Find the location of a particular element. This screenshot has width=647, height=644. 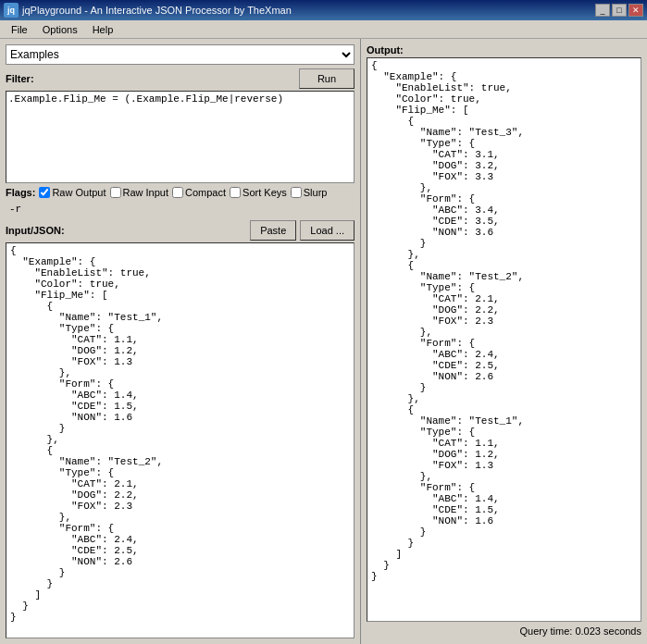

sort-keys-checkbox is located at coordinates (235, 192).